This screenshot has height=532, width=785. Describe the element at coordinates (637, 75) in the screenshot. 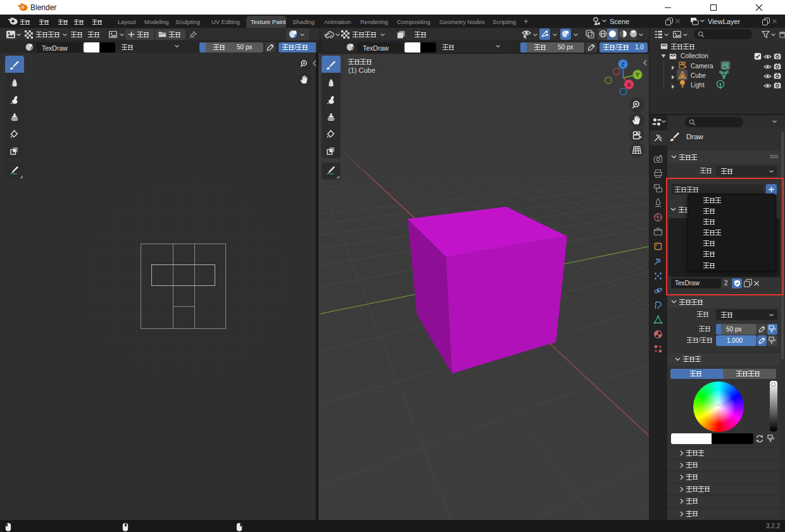

I see `svg-text: Y` at that location.